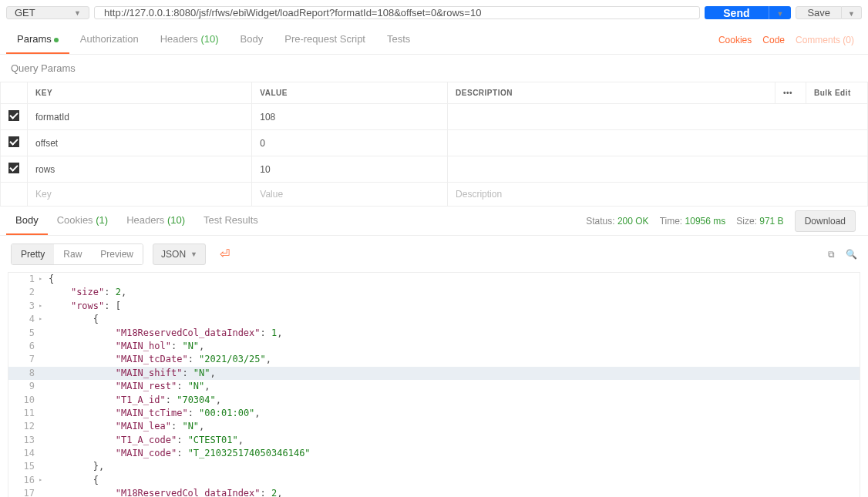 Image resolution: width=868 pixels, height=497 pixels. I want to click on method-select: GET ▼, so click(48, 12).